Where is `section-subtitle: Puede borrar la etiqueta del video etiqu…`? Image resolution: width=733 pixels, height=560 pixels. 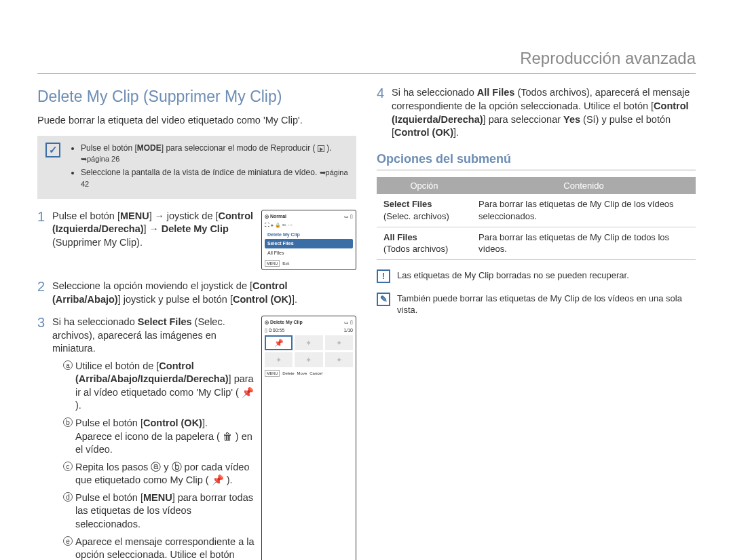 section-subtitle: Puede borrar la etiqueta del video etiqu… is located at coordinates (197, 121).